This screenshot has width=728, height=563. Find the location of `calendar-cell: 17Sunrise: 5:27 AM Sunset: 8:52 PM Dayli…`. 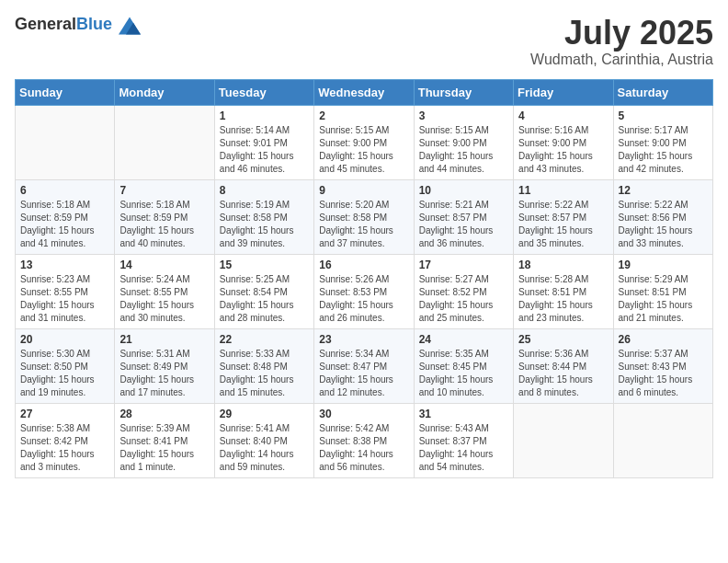

calendar-cell: 17Sunrise: 5:27 AM Sunset: 8:52 PM Dayli… is located at coordinates (463, 291).